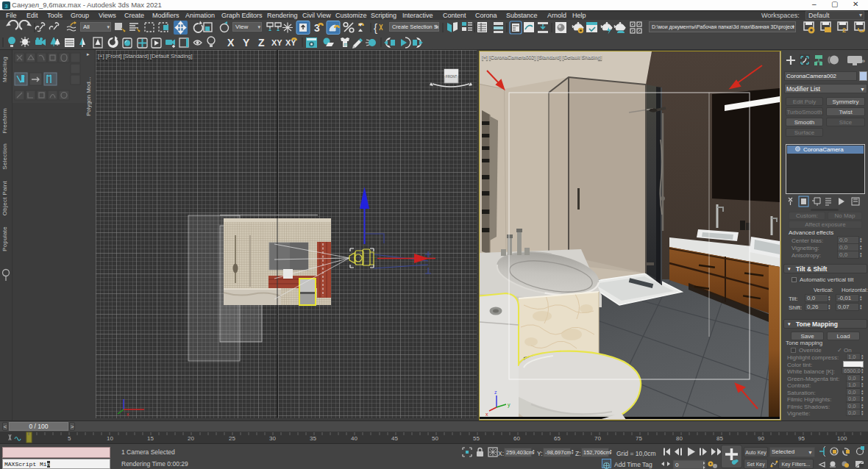 This screenshot has width=868, height=469. Describe the element at coordinates (231, 43) in the screenshot. I see `svg-text: X` at that location.